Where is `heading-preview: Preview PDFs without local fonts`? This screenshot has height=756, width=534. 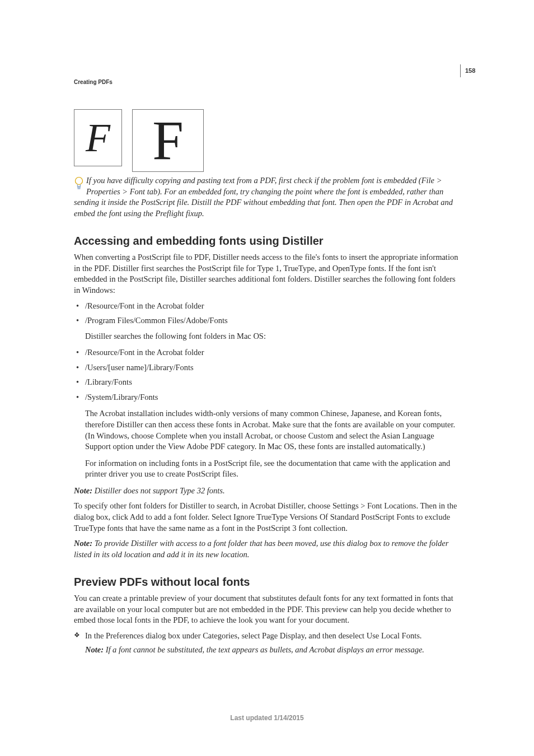
heading-preview: Preview PDFs without local fonts is located at coordinates (267, 582).